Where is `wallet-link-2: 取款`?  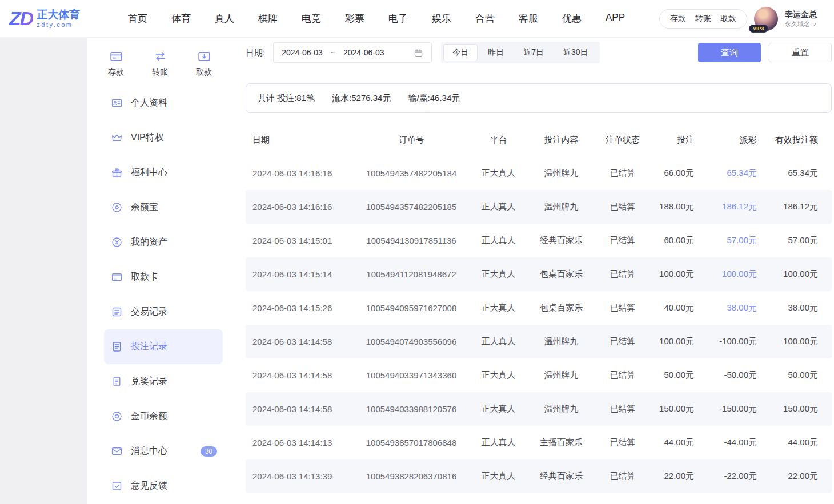 wallet-link-2: 取款 is located at coordinates (728, 19).